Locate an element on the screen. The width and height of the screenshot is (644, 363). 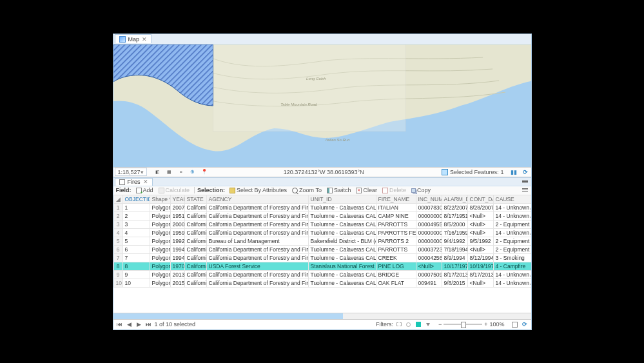
prev-record-button: ◀ is located at coordinates (130, 324).